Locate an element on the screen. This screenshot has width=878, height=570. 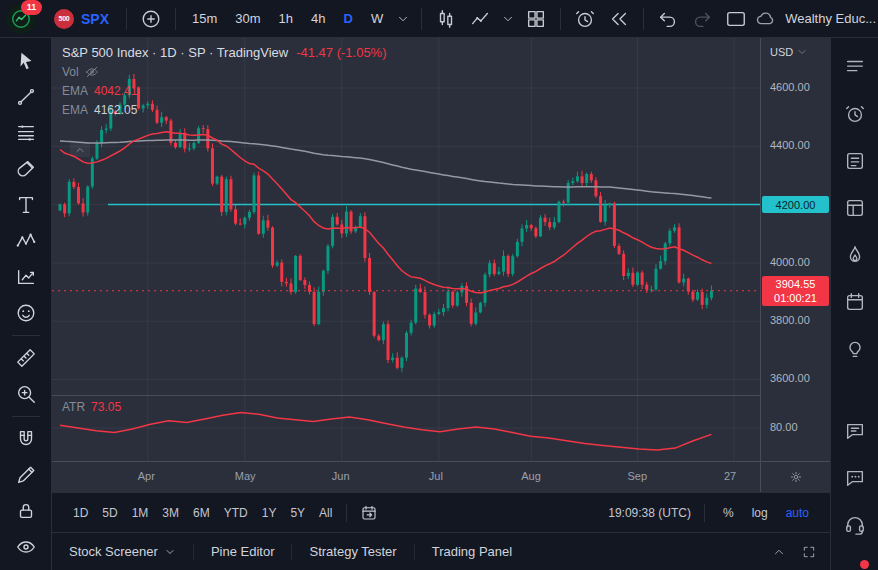
lock-drawings-button is located at coordinates (26, 511).